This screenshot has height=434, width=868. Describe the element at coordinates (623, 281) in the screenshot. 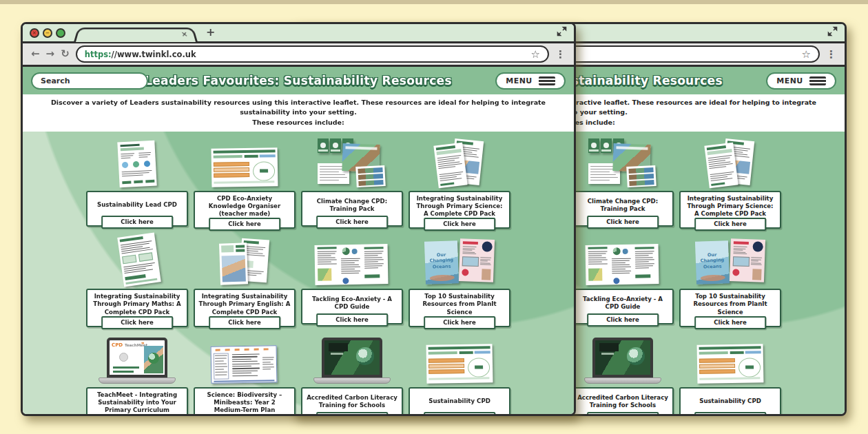

I see `resource-card: Tackling Eco-Anxiety - A CPD GuideClick …` at that location.